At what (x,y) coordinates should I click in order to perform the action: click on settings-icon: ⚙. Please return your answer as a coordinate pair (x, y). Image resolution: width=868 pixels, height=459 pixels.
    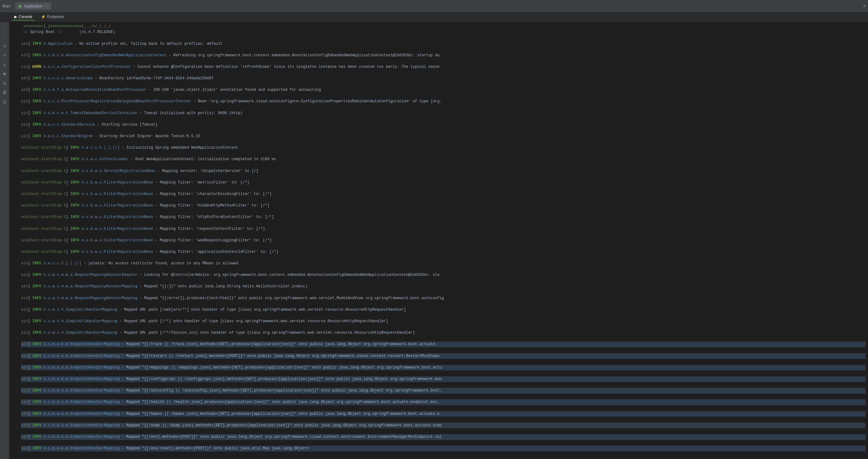
    Looking at the image, I should click on (865, 6).